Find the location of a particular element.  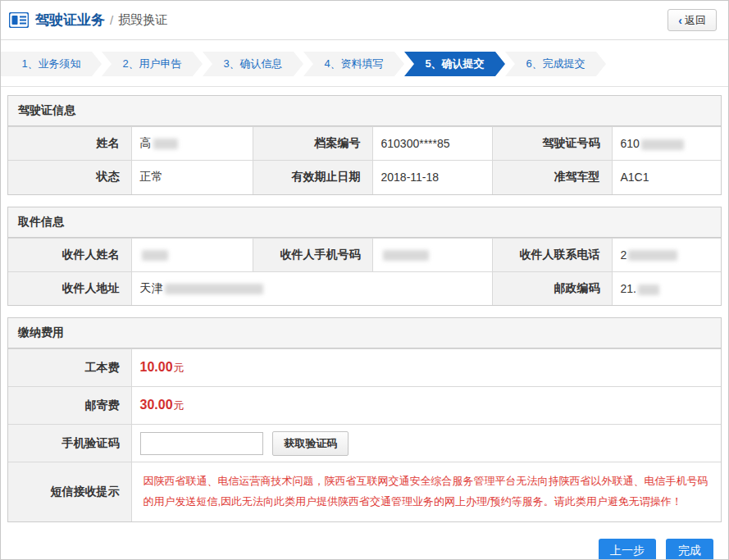

postage-fee-unit: 元 is located at coordinates (179, 405).